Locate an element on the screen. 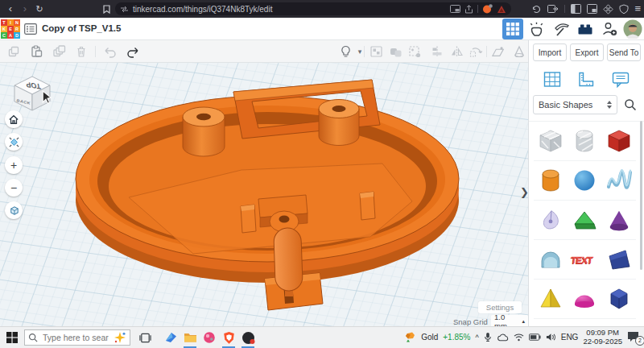 Image resolution: width=644 pixels, height=348 pixels. zoom-out-button: − is located at coordinates (14, 188).